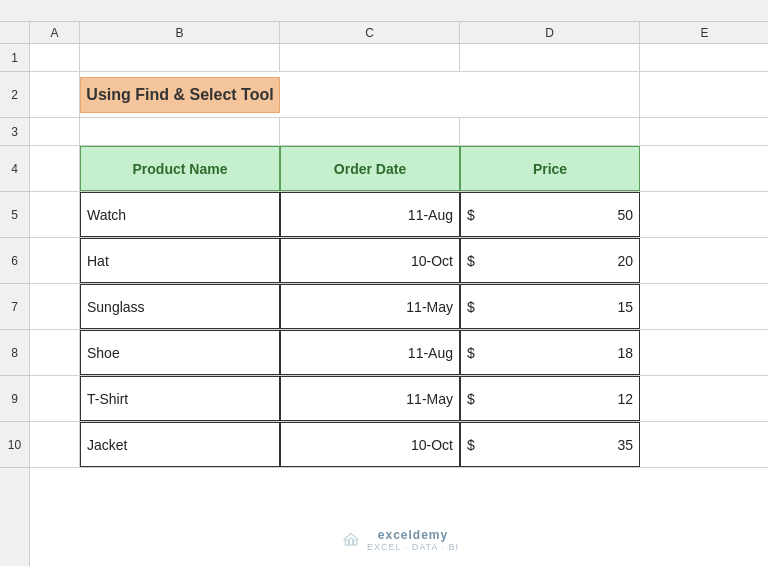 The height and width of the screenshot is (566, 768). Describe the element at coordinates (704, 32) in the screenshot. I see `col-header-e: E` at that location.